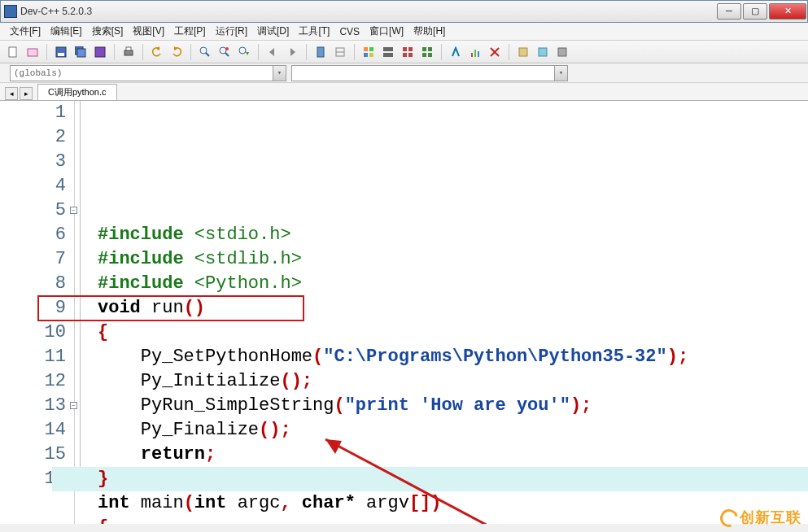  What do you see at coordinates (13, 52) in the screenshot?
I see `new-file-icon` at bounding box center [13, 52].